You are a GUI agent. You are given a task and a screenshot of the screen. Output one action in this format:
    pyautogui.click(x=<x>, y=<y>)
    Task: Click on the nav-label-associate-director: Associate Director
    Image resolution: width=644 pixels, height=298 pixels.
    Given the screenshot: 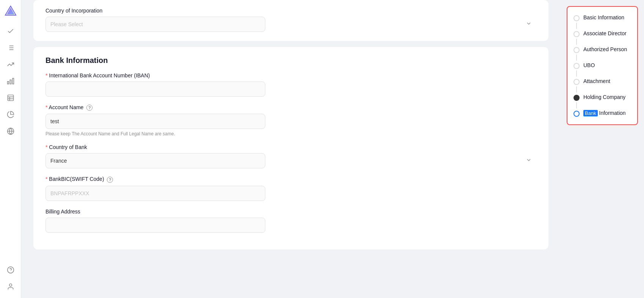 What is the action you would take?
    pyautogui.click(x=605, y=33)
    